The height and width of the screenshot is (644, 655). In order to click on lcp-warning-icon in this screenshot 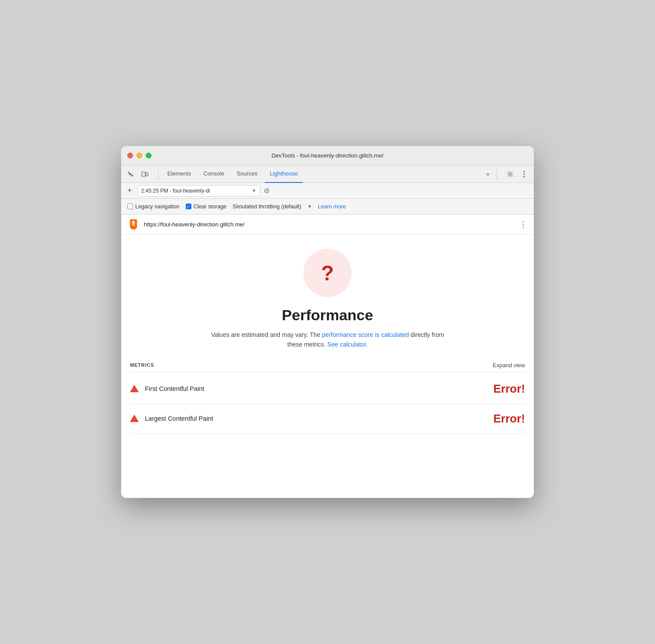, I will do `click(134, 419)`.